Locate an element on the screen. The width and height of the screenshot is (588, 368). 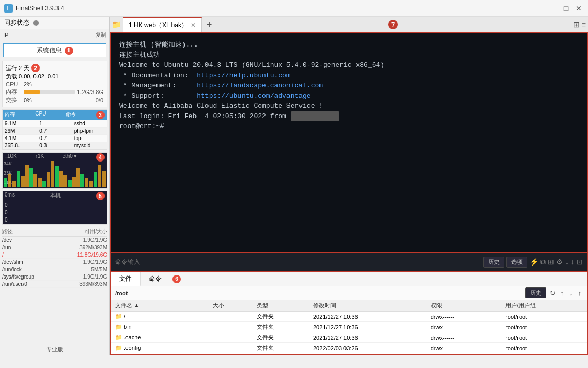
menu-button: ≡ is located at coordinates (584, 25).